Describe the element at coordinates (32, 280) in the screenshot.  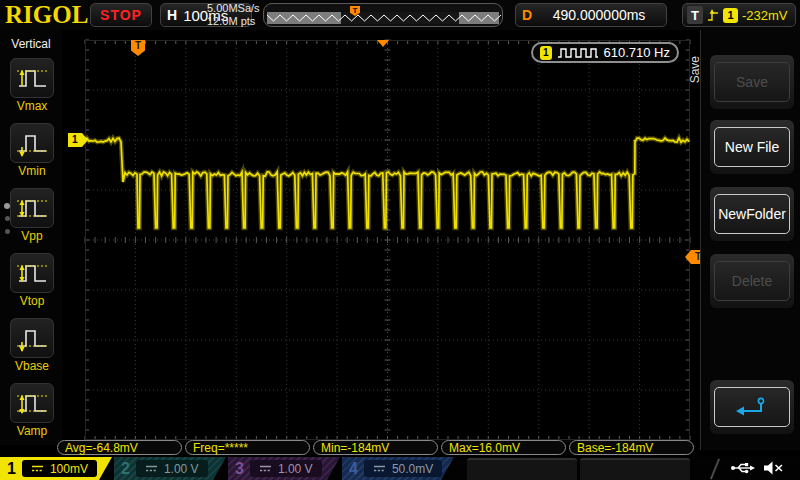
I see `menu-item-vtop: Vtop` at that location.